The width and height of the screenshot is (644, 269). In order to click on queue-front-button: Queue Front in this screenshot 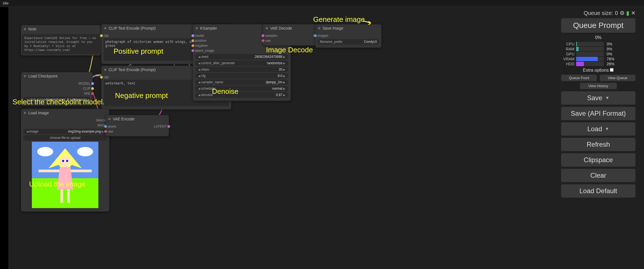, I will do `click(579, 78)`.